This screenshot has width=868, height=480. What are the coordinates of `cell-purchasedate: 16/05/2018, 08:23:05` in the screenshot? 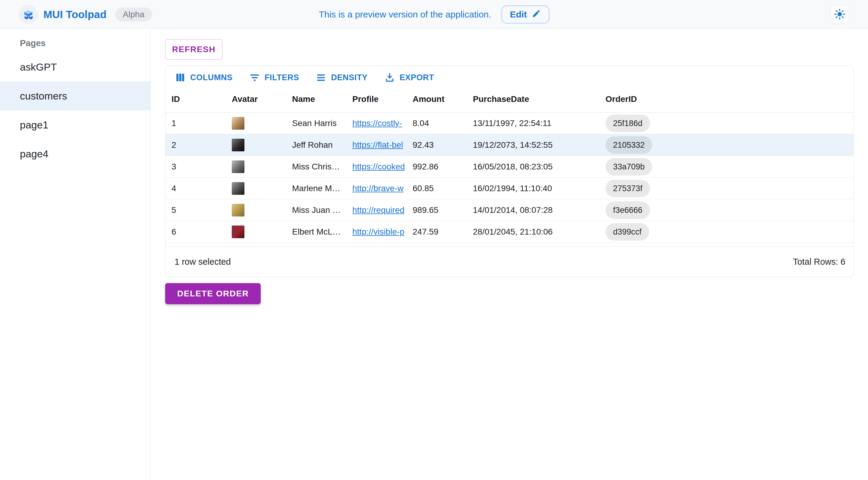 It's located at (533, 167).